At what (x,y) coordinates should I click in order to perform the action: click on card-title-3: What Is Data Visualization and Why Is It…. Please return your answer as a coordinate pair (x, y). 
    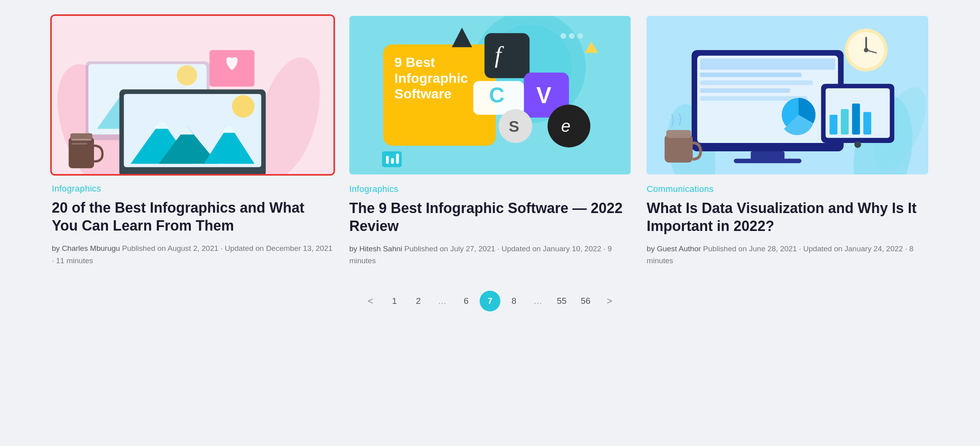
    Looking at the image, I should click on (787, 217).